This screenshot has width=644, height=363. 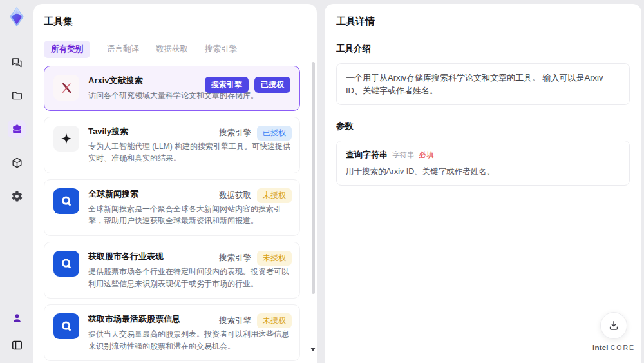 I want to click on tab-0: 所有类别, so click(x=67, y=49).